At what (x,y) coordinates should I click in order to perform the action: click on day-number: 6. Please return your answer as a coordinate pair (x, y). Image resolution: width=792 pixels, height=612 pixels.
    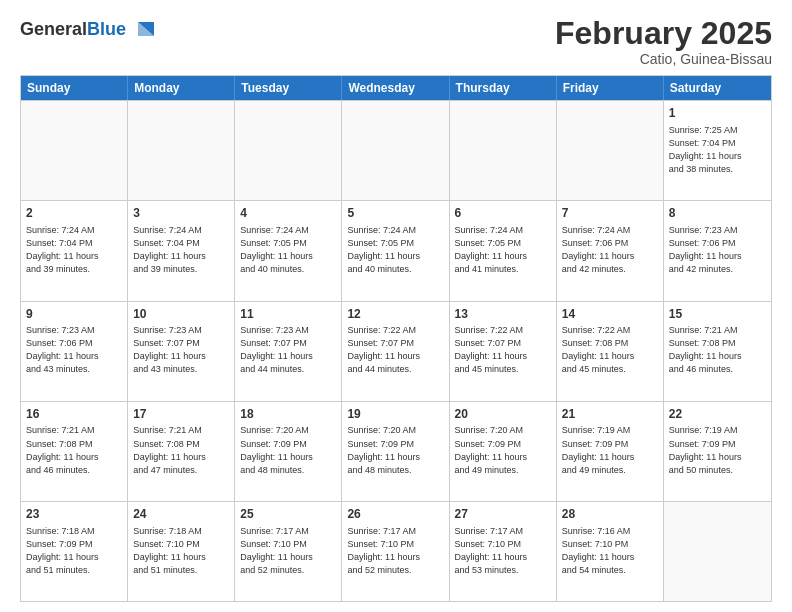
    Looking at the image, I should click on (503, 214).